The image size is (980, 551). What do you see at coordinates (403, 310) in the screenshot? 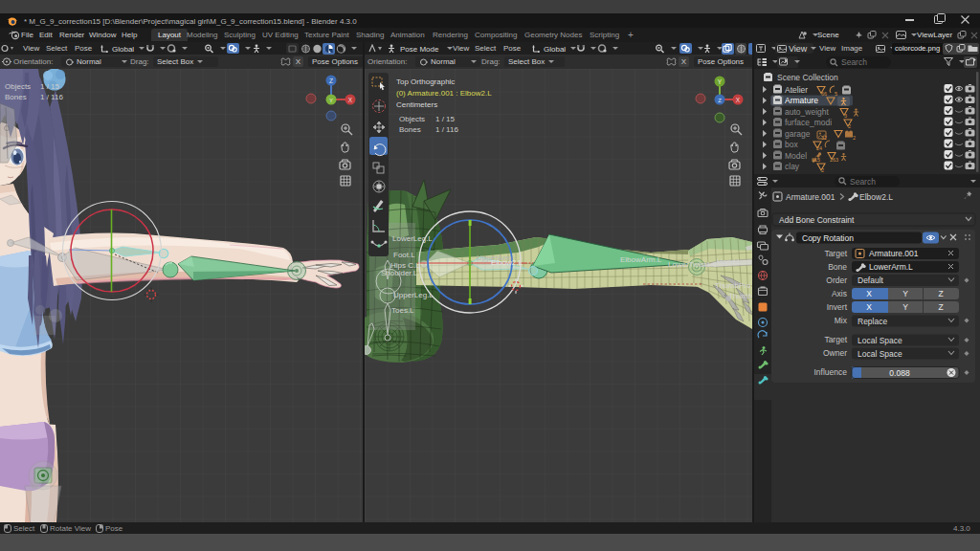
I see `svg-text: Toes.L` at bounding box center [403, 310].